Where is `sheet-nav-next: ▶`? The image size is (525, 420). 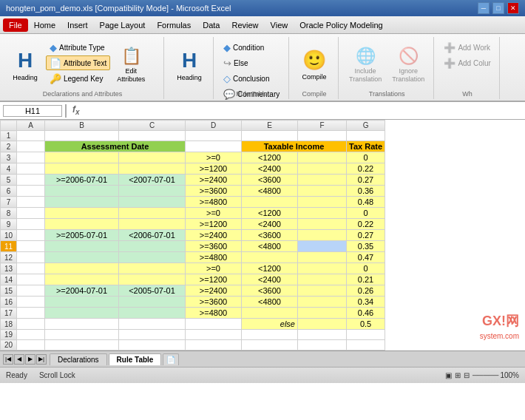 sheet-nav-next: ▶ is located at coordinates (30, 359).